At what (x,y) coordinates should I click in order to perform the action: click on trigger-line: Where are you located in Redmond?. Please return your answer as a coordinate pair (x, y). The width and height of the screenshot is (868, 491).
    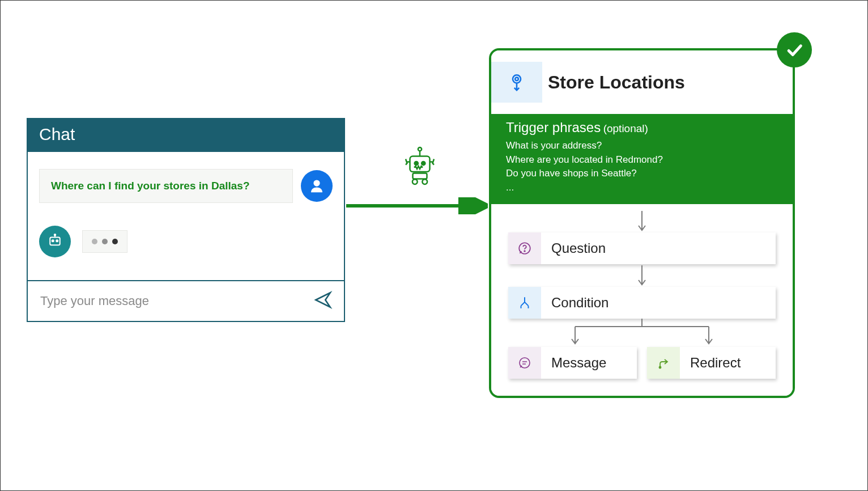
    Looking at the image, I should click on (642, 160).